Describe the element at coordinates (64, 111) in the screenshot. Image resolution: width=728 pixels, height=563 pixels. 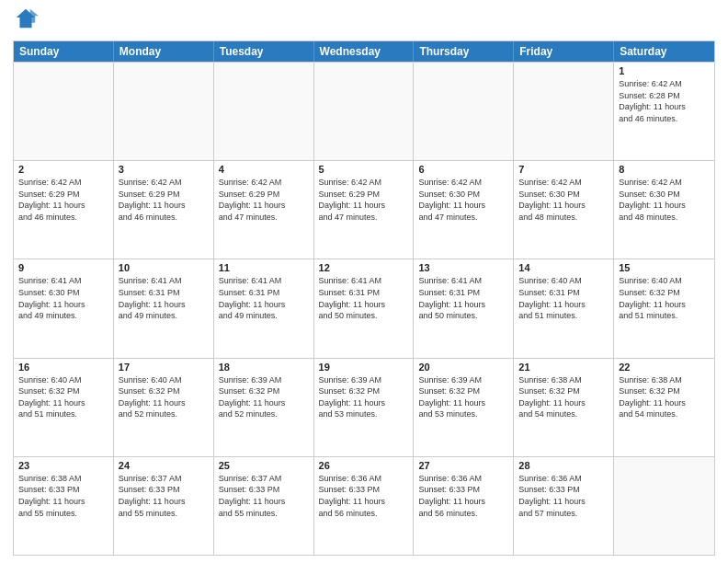
I see `cal-cell-r0-c0` at that location.